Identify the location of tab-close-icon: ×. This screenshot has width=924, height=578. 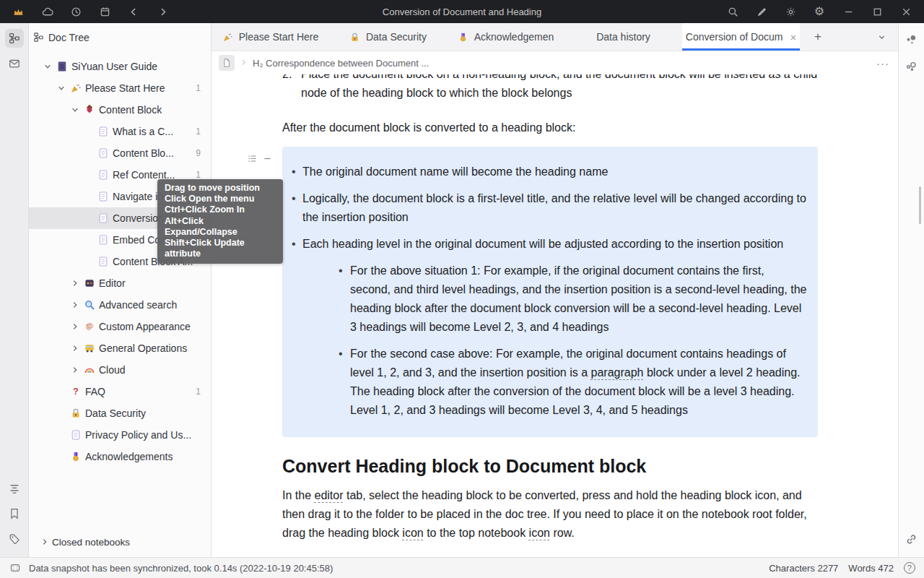
(793, 38).